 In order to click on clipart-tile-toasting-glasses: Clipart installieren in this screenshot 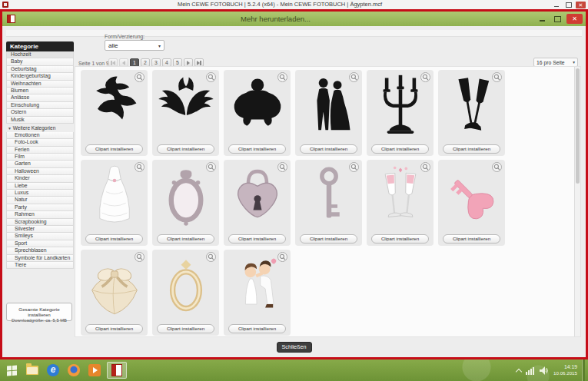, I will do `click(400, 203)`.